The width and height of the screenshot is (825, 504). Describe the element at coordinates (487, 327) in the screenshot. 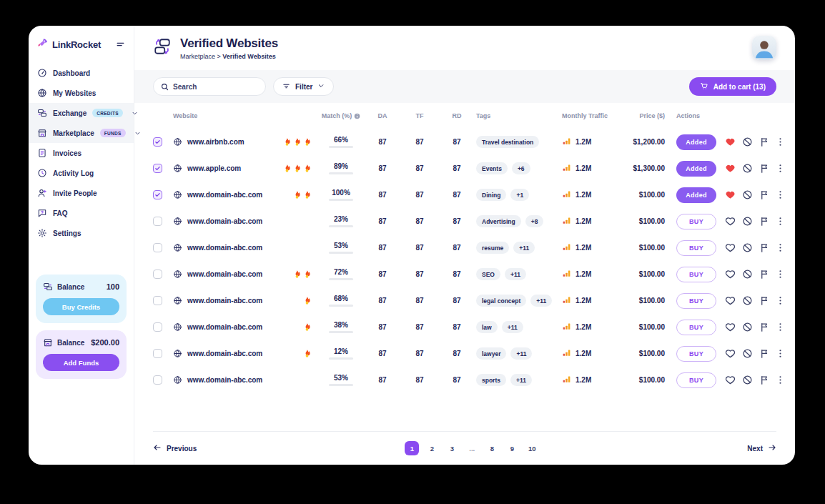

I see `tag-chip: law` at that location.